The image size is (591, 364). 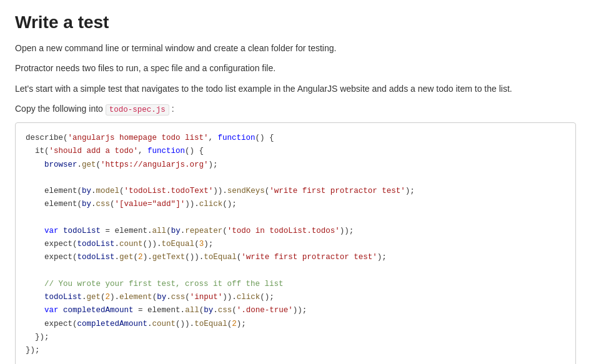 What do you see at coordinates (137, 110) in the screenshot?
I see `filename-inline-code: todo-spec.js` at bounding box center [137, 110].